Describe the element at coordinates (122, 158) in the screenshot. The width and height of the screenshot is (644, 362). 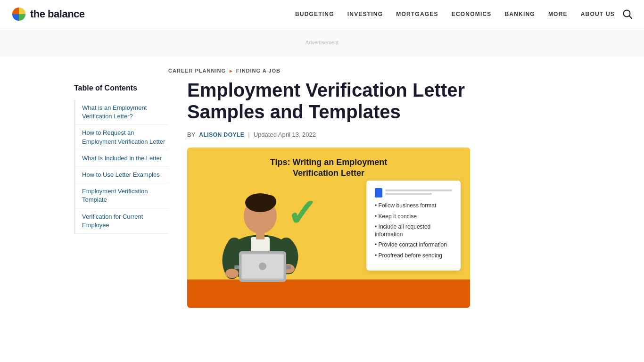
I see `toc-item-what-included: What Is Included in the Letter` at that location.